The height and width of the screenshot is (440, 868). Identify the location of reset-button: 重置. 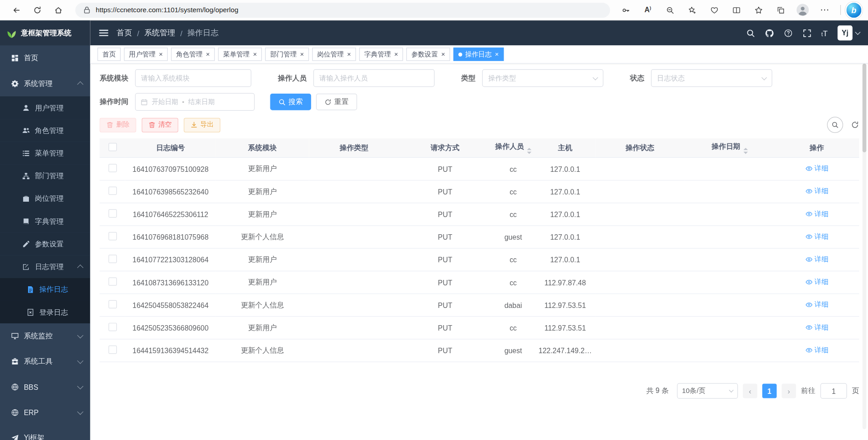
(336, 102).